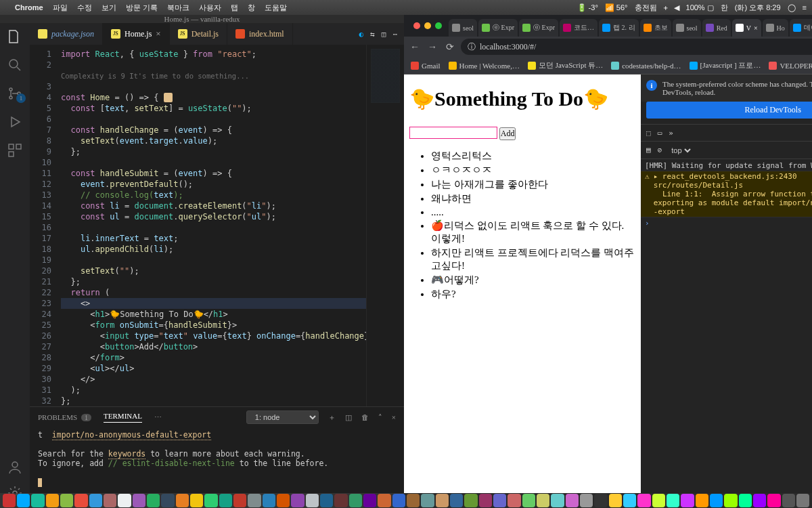 The height and width of the screenshot is (508, 812). I want to click on console-prompt: ›, so click(727, 224).